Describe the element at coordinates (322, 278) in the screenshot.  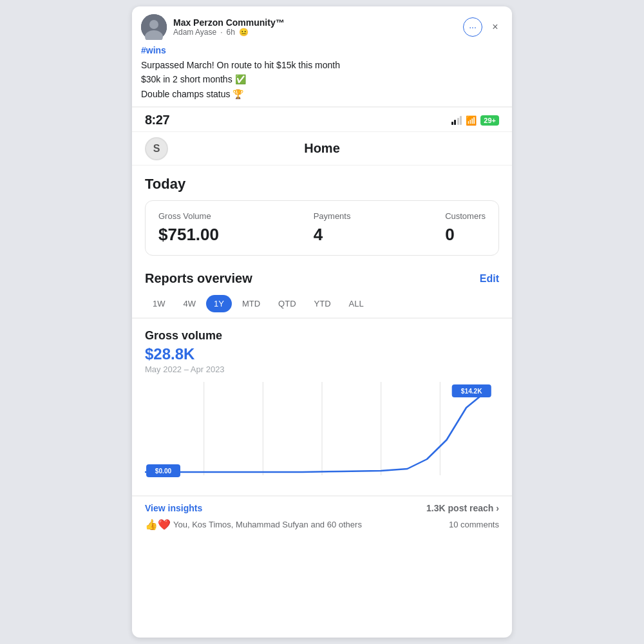
I see `reports-header: Reports overview Edit` at that location.